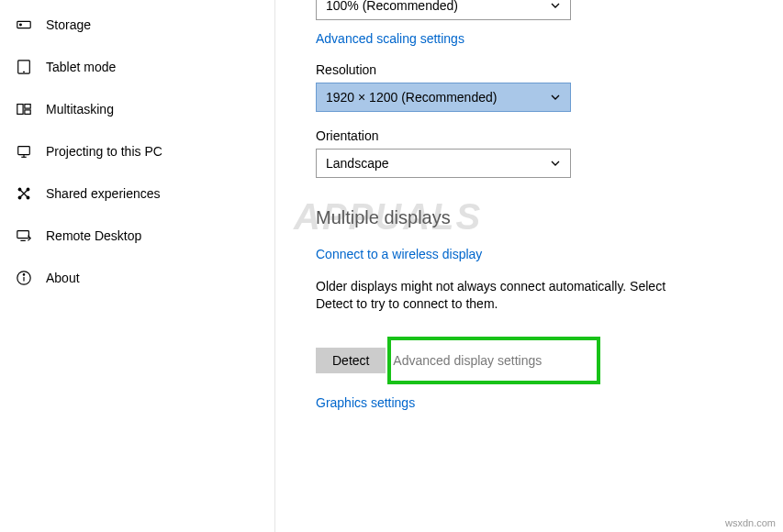 This screenshot has height=532, width=783. Describe the element at coordinates (392, 6) in the screenshot. I see `scale-dropdown-value: 100% (Recommended)` at that location.